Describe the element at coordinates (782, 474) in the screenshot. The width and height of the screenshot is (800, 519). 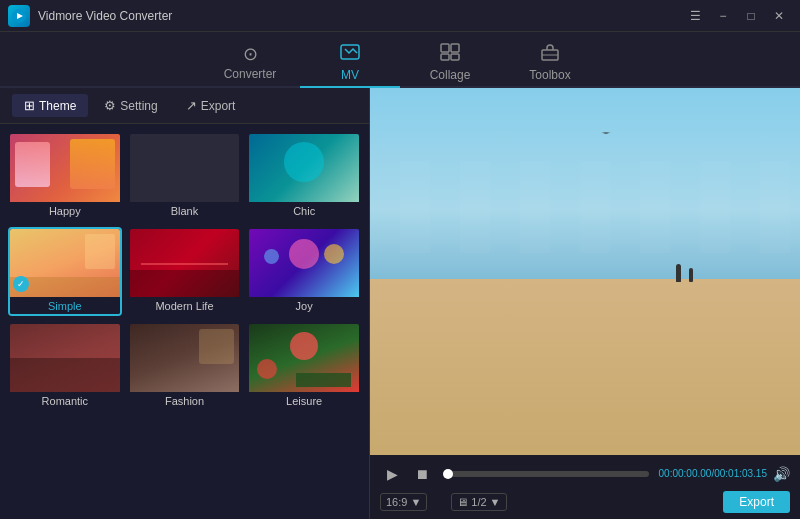
I see `volume-button: 🔊` at that location.